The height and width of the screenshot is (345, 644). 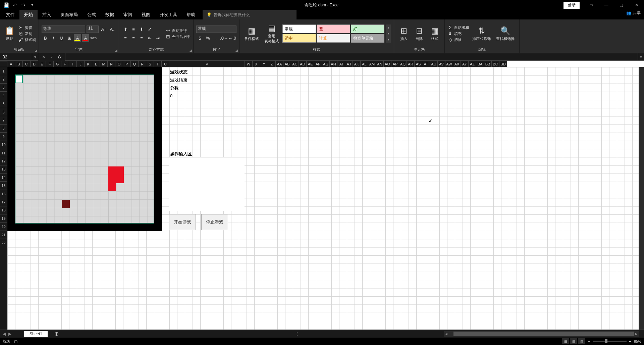 I want to click on col-header-AV: AV, so click(x=441, y=64).